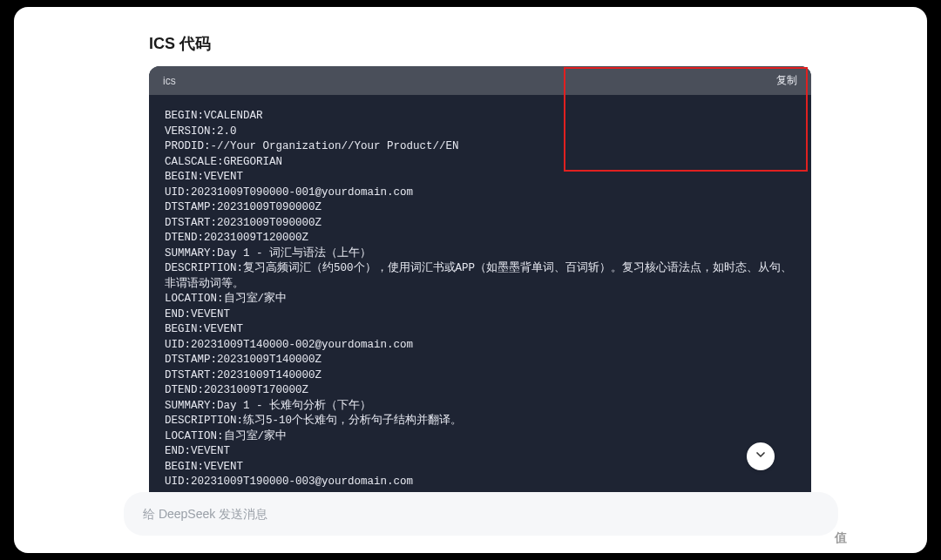 The height and width of the screenshot is (560, 941). What do you see at coordinates (878, 538) in the screenshot?
I see `watermark: 值 什么值得买` at bounding box center [878, 538].